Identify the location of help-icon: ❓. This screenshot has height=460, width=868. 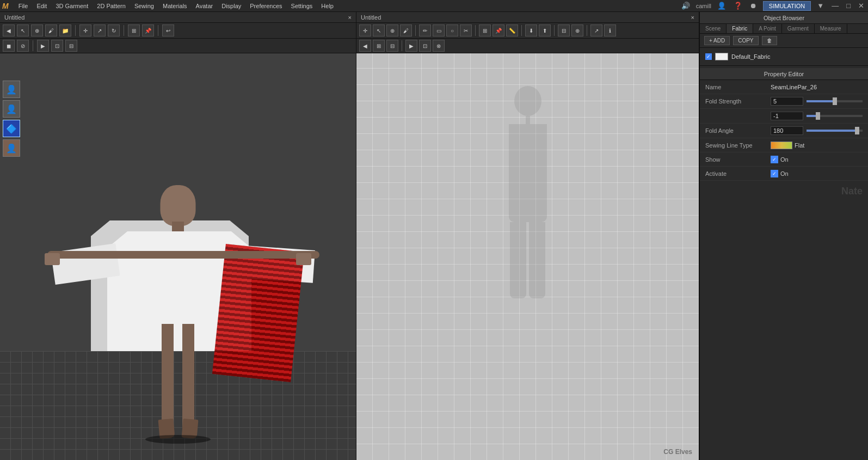
(738, 5).